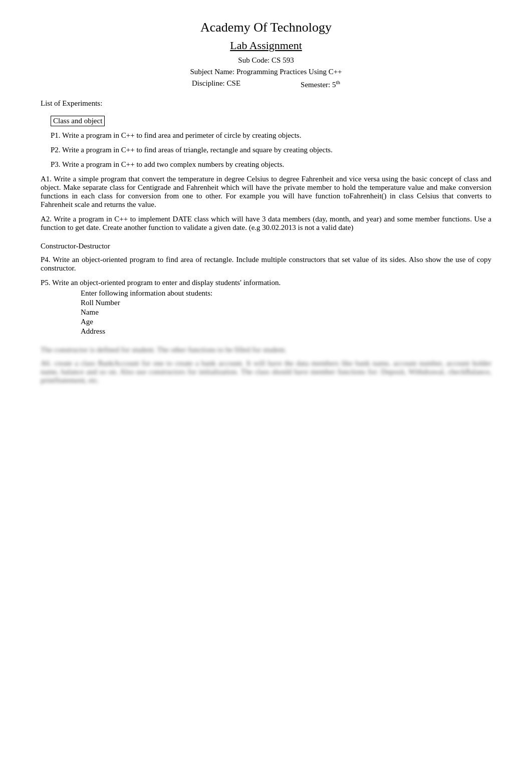 The width and height of the screenshot is (532, 782). I want to click on experiment-p4: P4. Write an object-oriented program to …, so click(266, 264).